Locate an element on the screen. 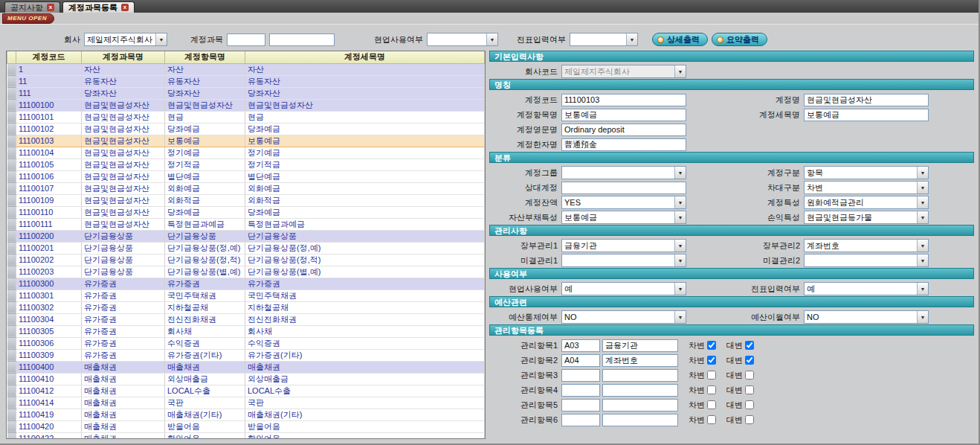 The width and height of the screenshot is (980, 445). mgmt-item-2-code-input is located at coordinates (581, 360).